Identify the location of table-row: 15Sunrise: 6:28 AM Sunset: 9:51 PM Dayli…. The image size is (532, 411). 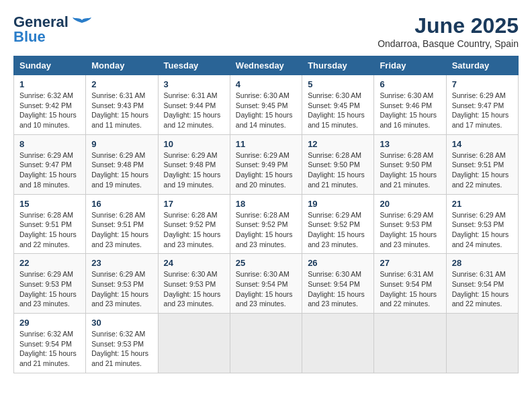
(50, 224).